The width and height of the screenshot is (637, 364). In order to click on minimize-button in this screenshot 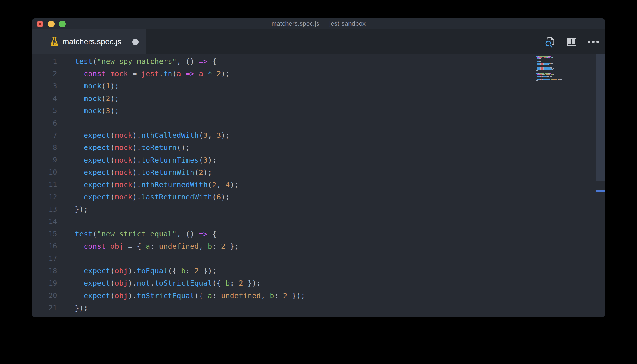, I will do `click(51, 24)`.